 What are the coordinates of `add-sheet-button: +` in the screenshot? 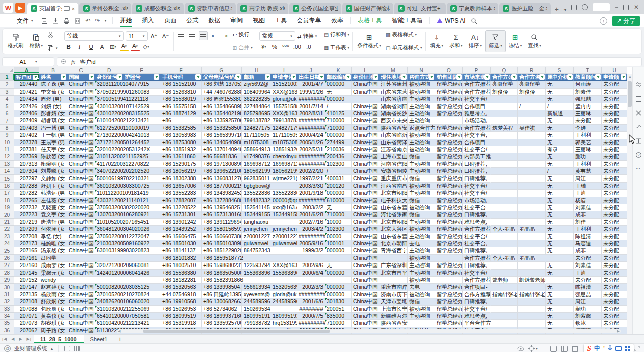 It's located at (120, 339).